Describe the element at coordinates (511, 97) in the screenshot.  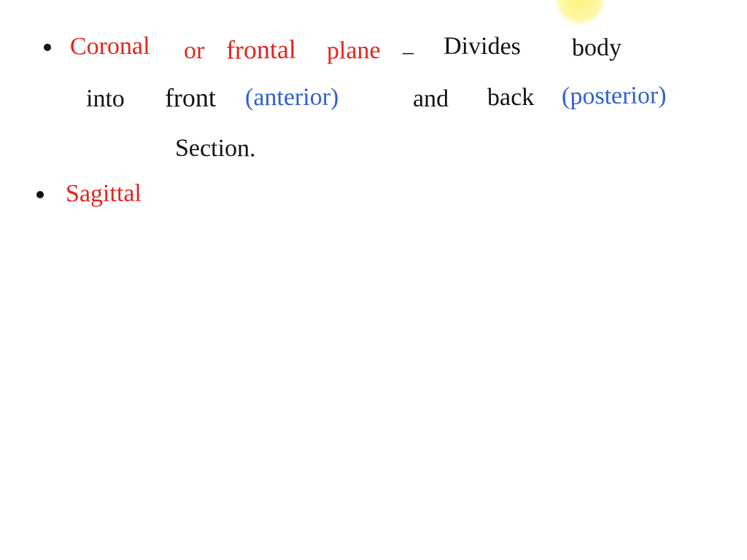
I see `def-back: back` at that location.